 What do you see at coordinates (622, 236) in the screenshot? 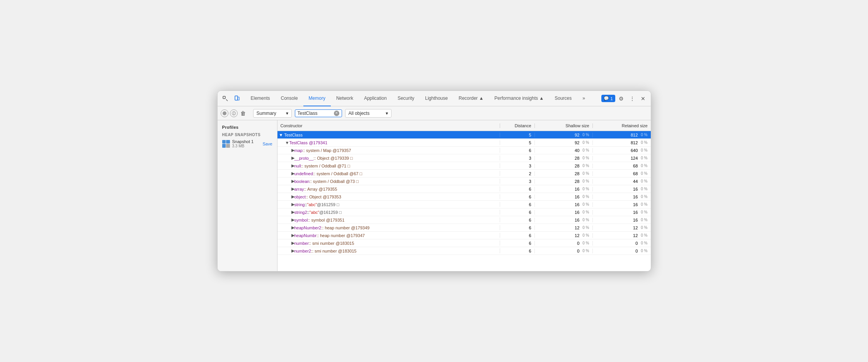
I see `td-retained: 120 %` at bounding box center [622, 236].